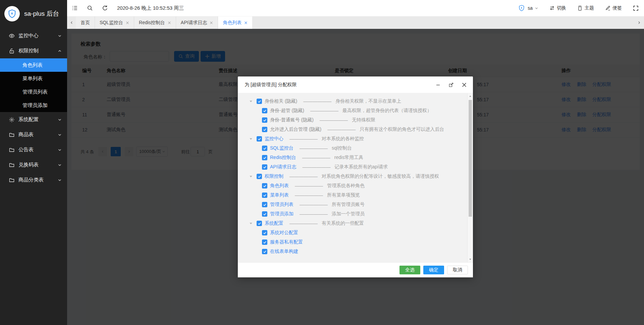  What do you see at coordinates (470, 259) in the screenshot?
I see `scroll-down-arrow-icon` at bounding box center [470, 259].